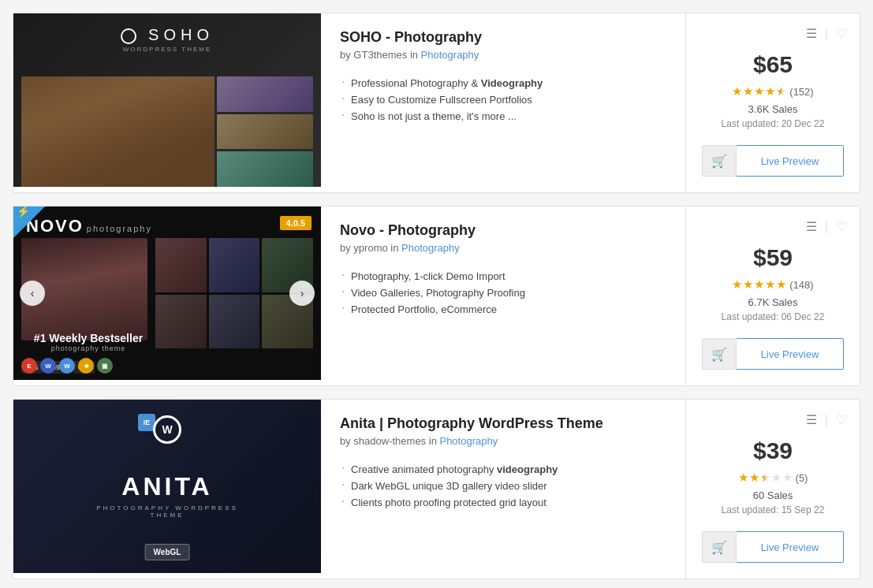  Describe the element at coordinates (503, 117) in the screenshot. I see `feature-item: Soho is not just a theme, it's more ...` at that location.